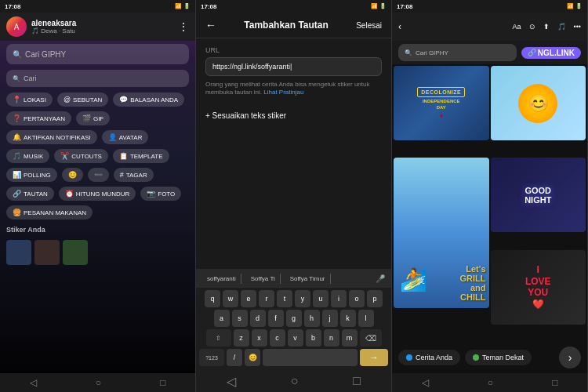 This screenshot has width=588, height=392. I want to click on nav-back-p1: ◁, so click(33, 383).